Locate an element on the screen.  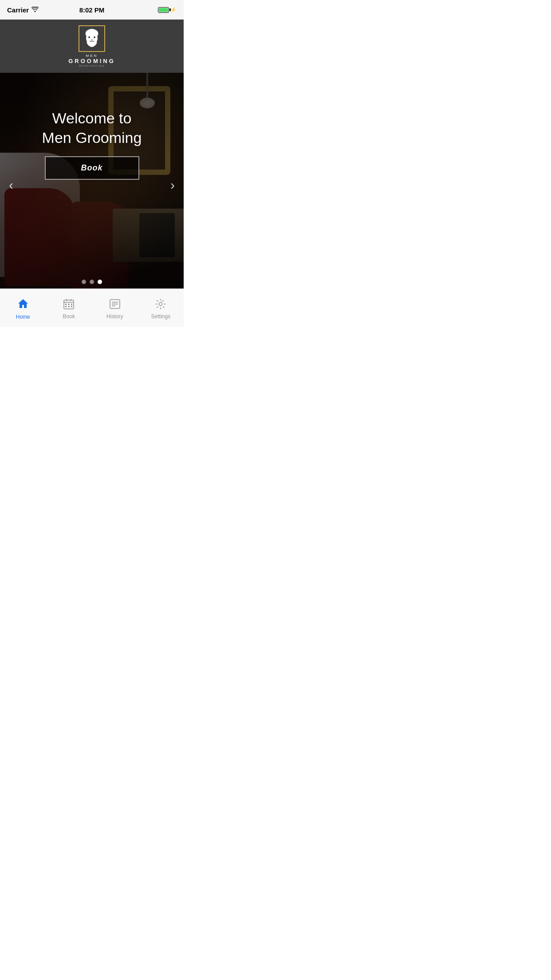
logo-box is located at coordinates (92, 39).